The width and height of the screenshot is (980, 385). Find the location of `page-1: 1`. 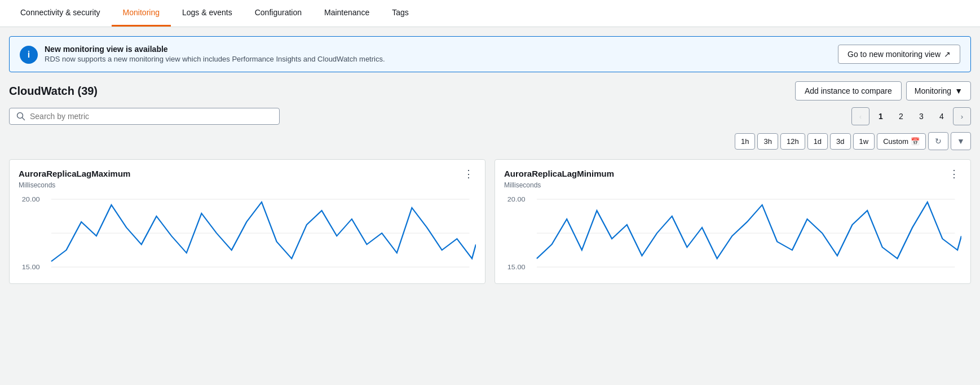

page-1: 1 is located at coordinates (881, 116).